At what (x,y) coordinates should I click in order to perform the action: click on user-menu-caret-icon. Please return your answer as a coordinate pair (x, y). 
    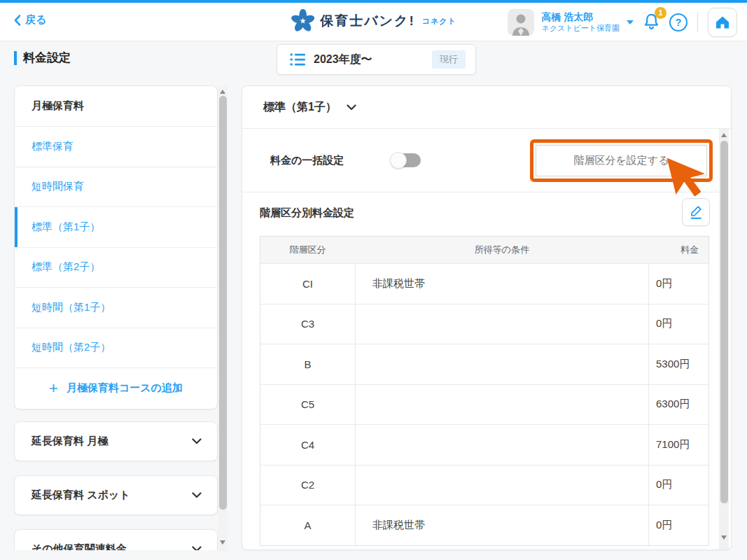
    Looking at the image, I should click on (630, 22).